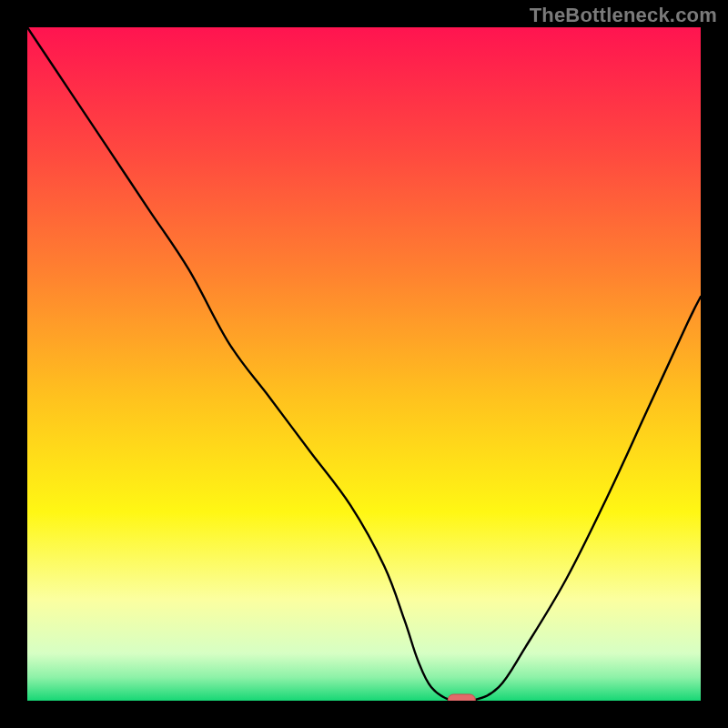 The height and width of the screenshot is (728, 728). Describe the element at coordinates (623, 15) in the screenshot. I see `watermark-text: TheBottleneck.com` at that location.